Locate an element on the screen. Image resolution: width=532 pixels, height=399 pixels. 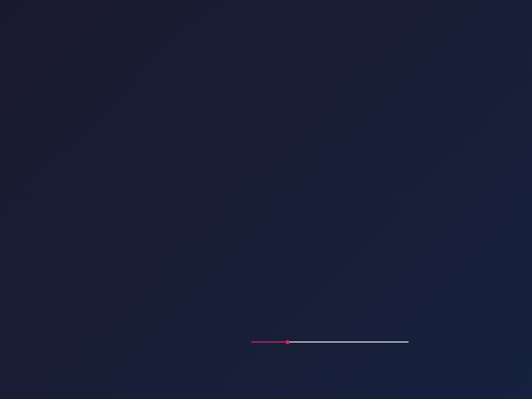
progress-fill is located at coordinates (269, 342).